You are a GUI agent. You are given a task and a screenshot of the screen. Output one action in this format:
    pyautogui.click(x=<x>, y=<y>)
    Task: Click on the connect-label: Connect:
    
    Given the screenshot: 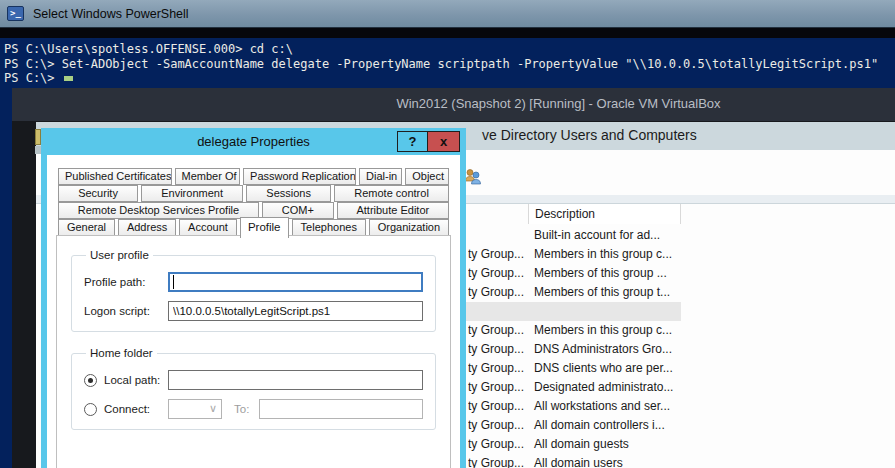 What is the action you would take?
    pyautogui.click(x=136, y=409)
    